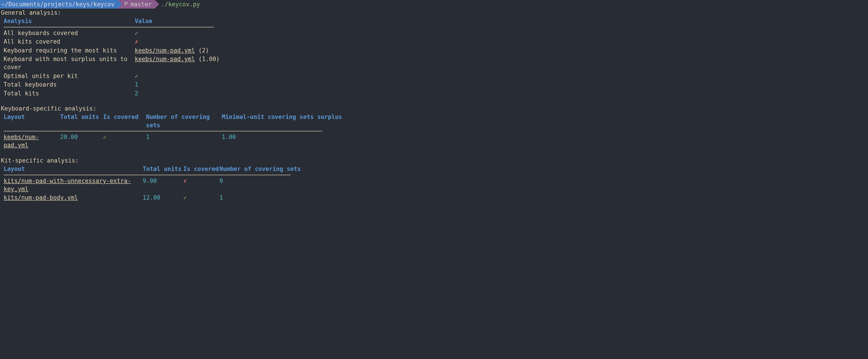 This screenshot has height=359, width=868. Describe the element at coordinates (434, 4) in the screenshot. I see `shell-prompt: ~/Documents/projects/keys/keycov master …` at that location.